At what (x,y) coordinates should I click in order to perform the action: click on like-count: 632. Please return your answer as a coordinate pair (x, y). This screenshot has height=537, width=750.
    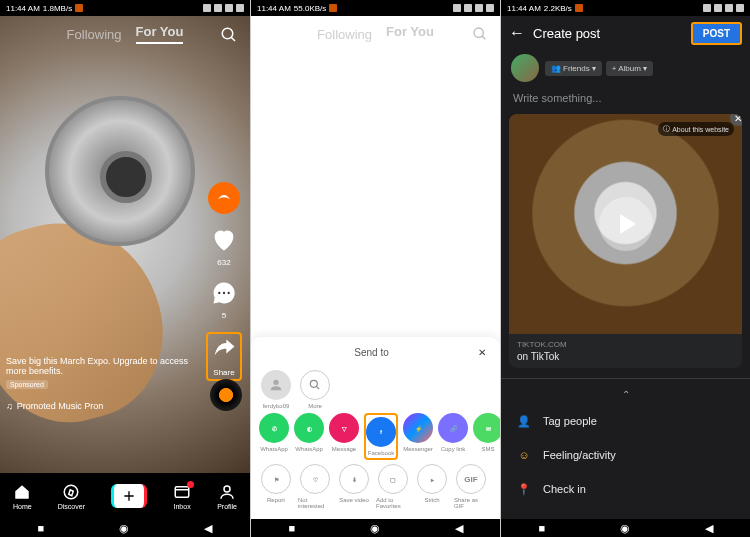
    Looking at the image, I should click on (224, 262).